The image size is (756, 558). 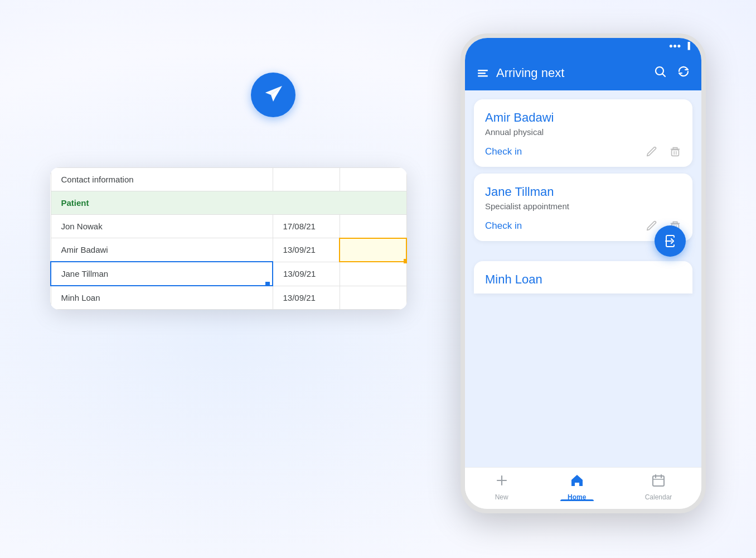 I want to click on new-icon, so click(x=502, y=482).